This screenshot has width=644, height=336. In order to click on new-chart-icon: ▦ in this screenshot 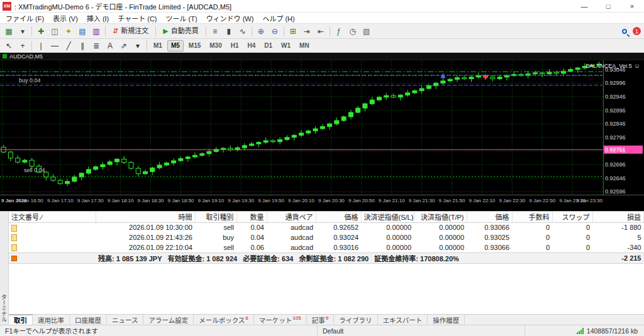, I will do `click(9, 31)`.